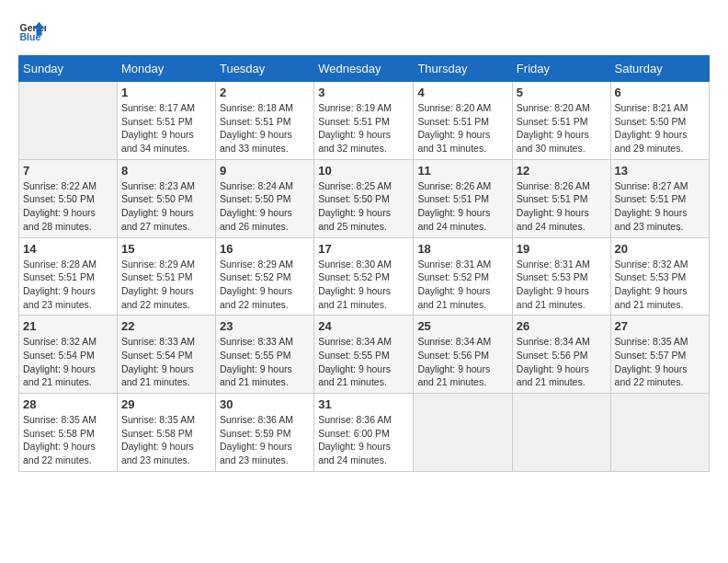  Describe the element at coordinates (562, 248) in the screenshot. I see `day-number: 19` at that location.